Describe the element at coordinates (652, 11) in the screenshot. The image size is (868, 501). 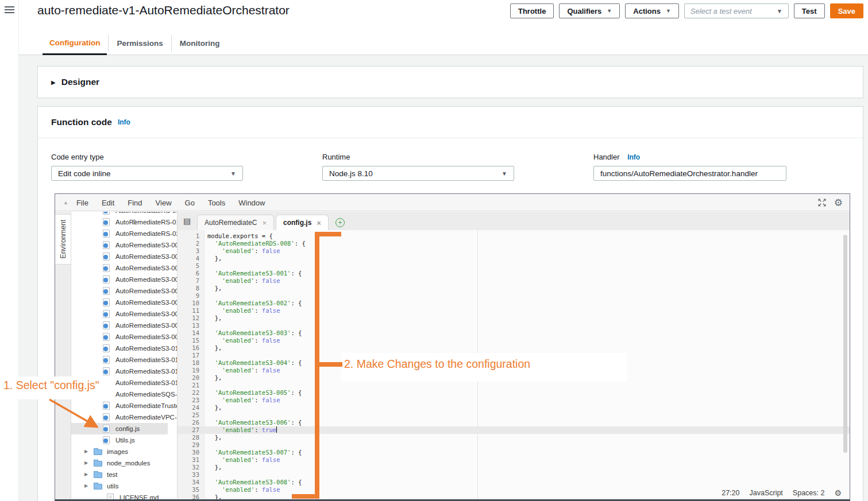
I see `actions-button: Actions▼` at that location.